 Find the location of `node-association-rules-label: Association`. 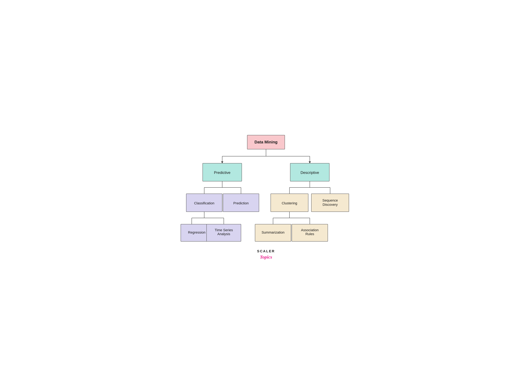

node-association-rules-label: Association is located at coordinates (310, 230).